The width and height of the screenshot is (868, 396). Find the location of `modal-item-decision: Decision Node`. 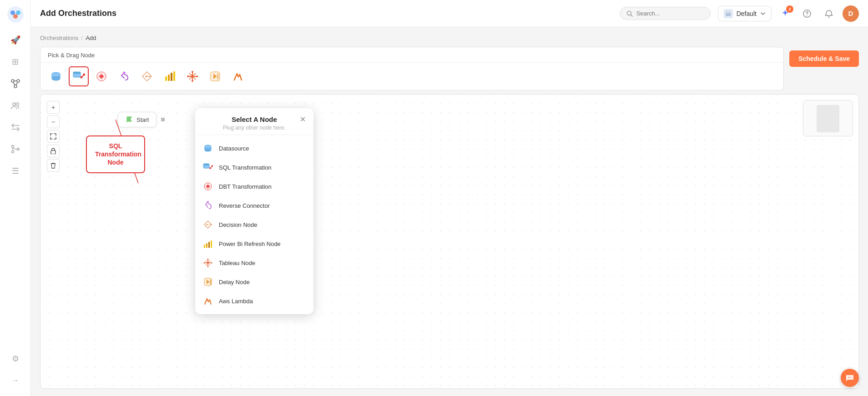

modal-item-decision: Decision Node is located at coordinates (254, 225).